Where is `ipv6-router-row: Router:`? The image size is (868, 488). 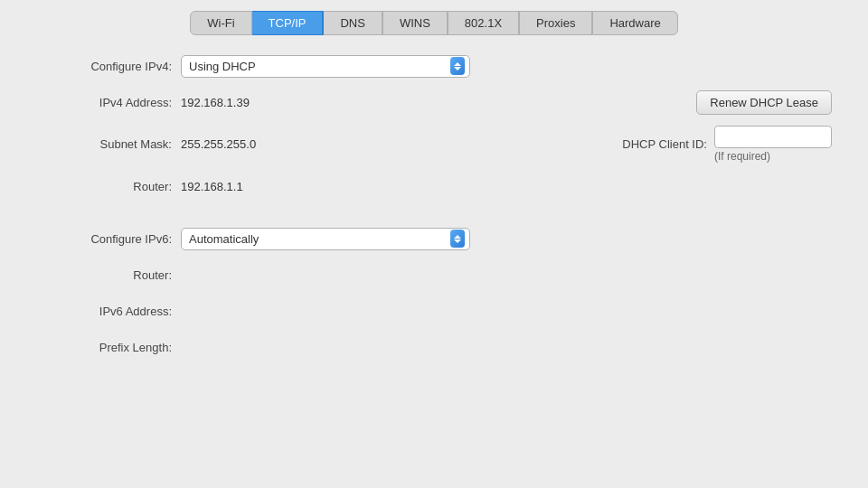 ipv6-router-row: Router: is located at coordinates (434, 275).